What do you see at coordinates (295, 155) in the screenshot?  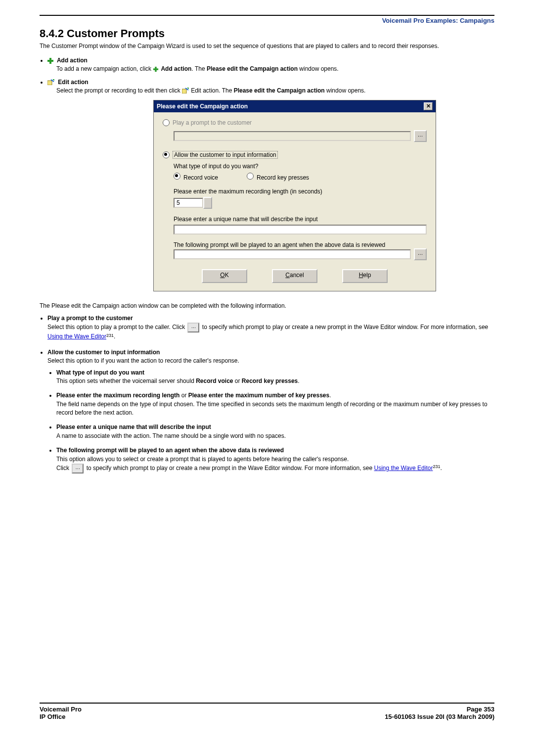 I see `option-allow-input: Allow the customer to input information` at bounding box center [295, 155].